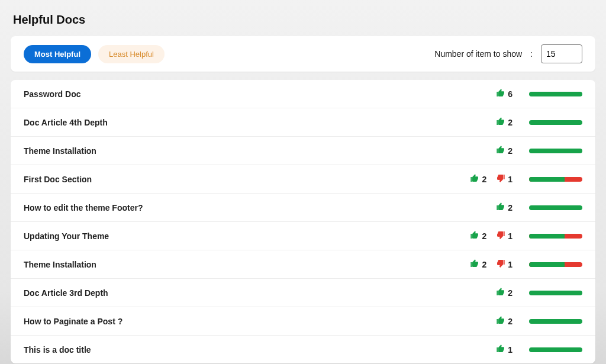 This screenshot has height=364, width=606. I want to click on list-item: Updating Your Theme21, so click(303, 236).